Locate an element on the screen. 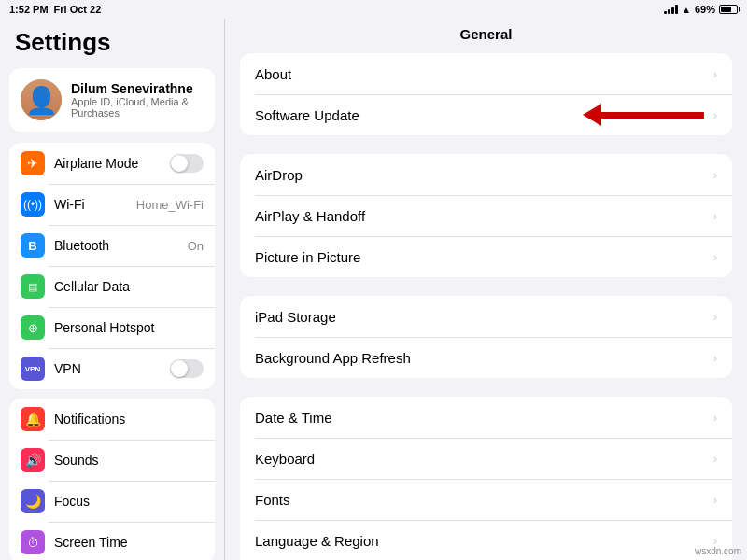 The height and width of the screenshot is (560, 747). sidebar-item-bluetooth: B Bluetooth On is located at coordinates (112, 245).